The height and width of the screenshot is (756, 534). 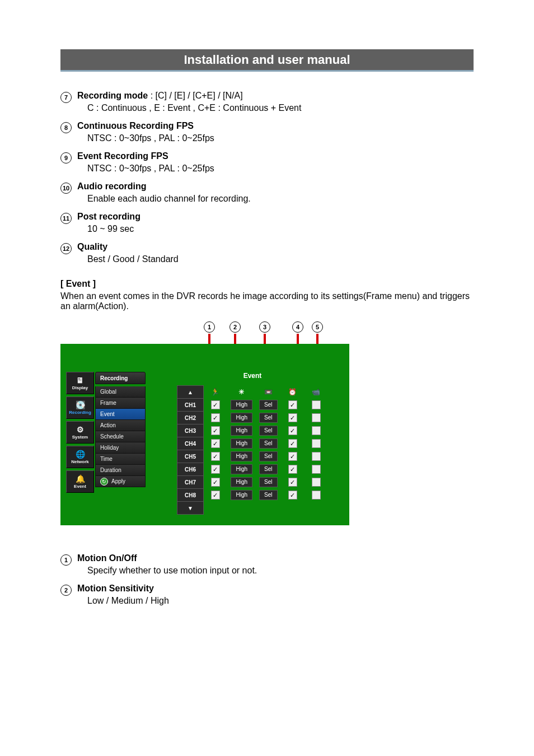 What do you see at coordinates (190, 457) in the screenshot?
I see `channel-label: CH5` at bounding box center [190, 457].